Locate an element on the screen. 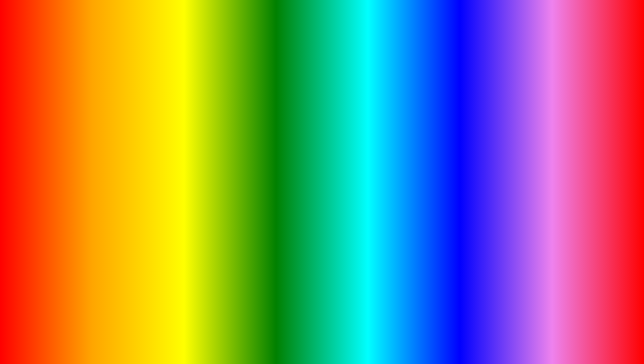 This screenshot has width=644, height=364. auto-farm-candy-checkbox is located at coordinates (604, 180).